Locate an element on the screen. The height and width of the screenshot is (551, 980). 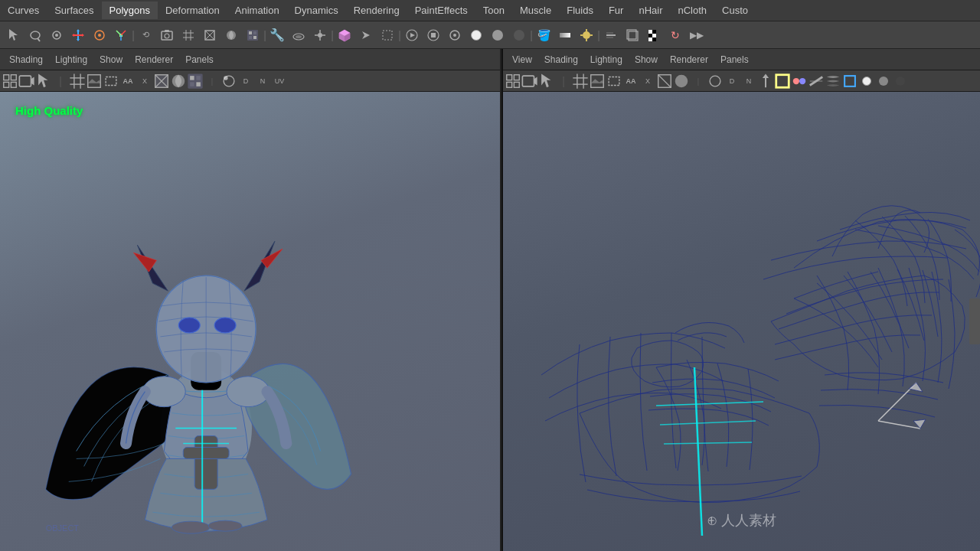
right-scroll-handle is located at coordinates (975, 321).